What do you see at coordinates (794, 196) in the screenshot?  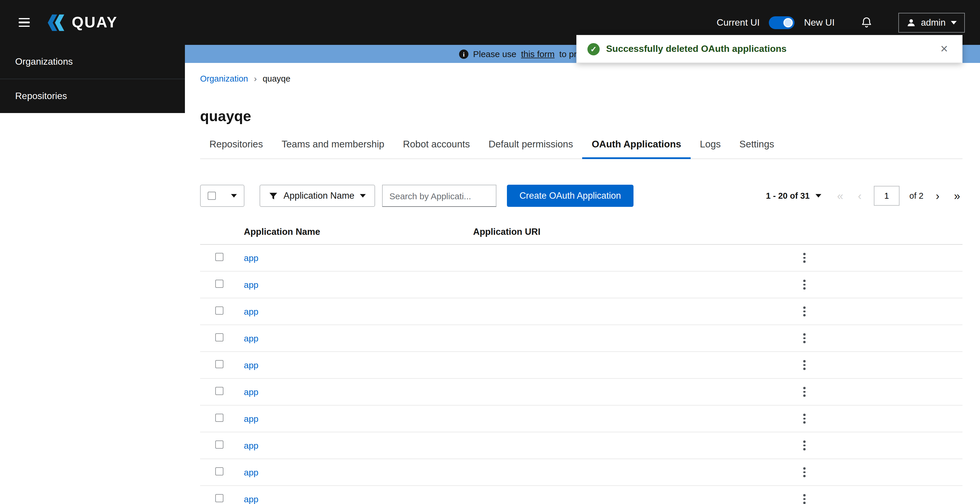 I see `pagination-menu-toggle: 1 - 20 of 31` at bounding box center [794, 196].